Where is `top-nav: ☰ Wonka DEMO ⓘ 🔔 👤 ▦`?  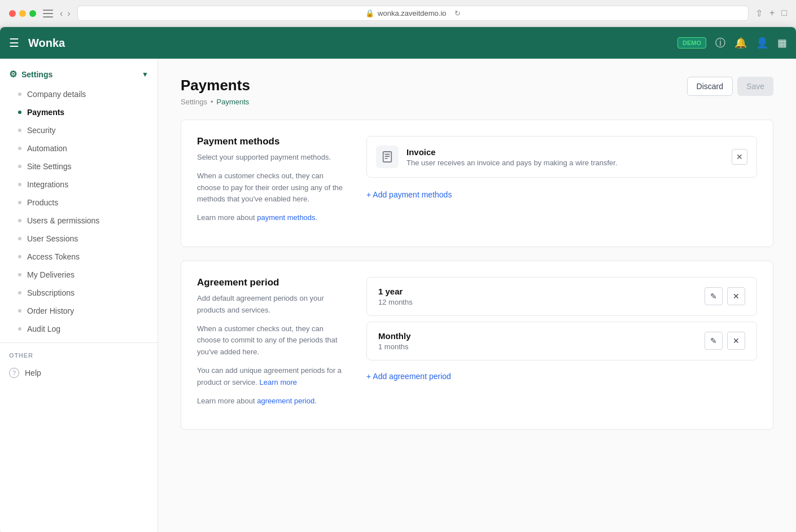
top-nav: ☰ Wonka DEMO ⓘ 🔔 👤 ▦ is located at coordinates (398, 43).